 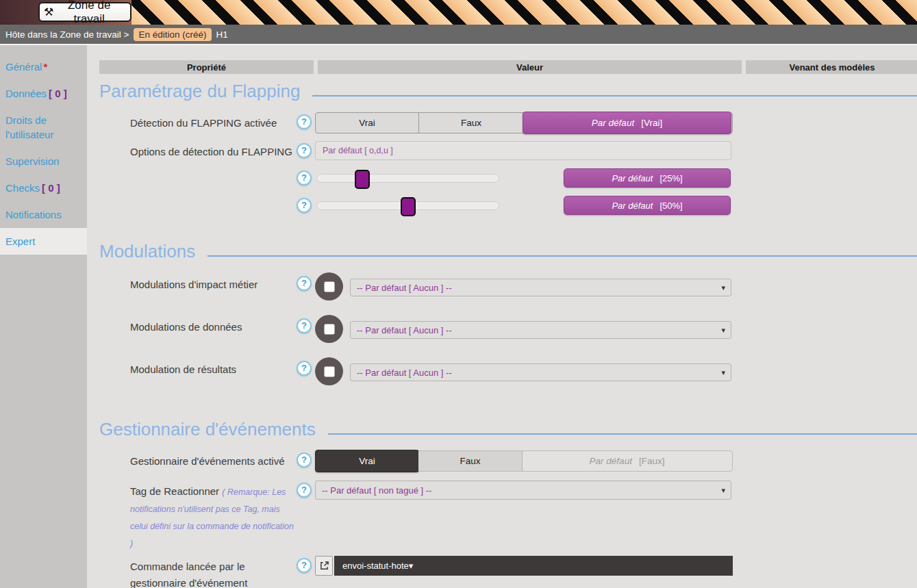 I want to click on status-badge: En édition (créé), so click(x=173, y=34).